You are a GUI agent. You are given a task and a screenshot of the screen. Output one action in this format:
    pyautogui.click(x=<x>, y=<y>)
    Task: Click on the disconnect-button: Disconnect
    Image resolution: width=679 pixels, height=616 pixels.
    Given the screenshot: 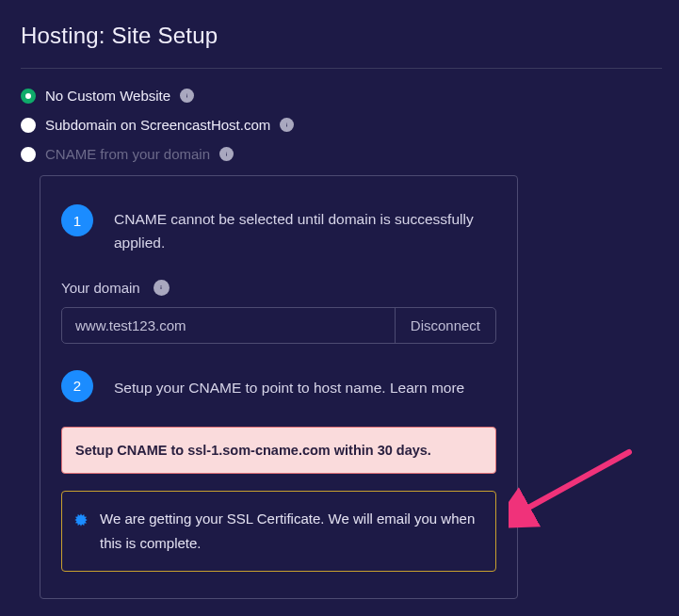 What is the action you would take?
    pyautogui.click(x=445, y=326)
    